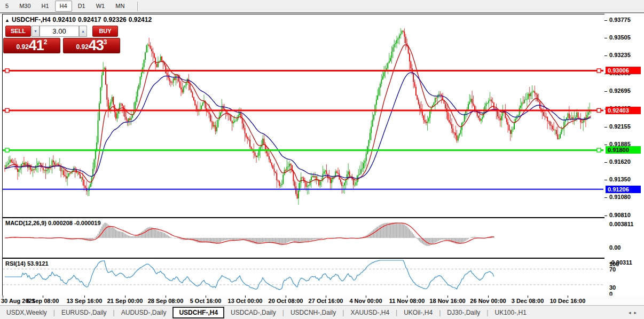  What do you see at coordinates (528, 301) in the screenshot?
I see `time-tick-label: 3 Dec 08:00` at bounding box center [528, 301].